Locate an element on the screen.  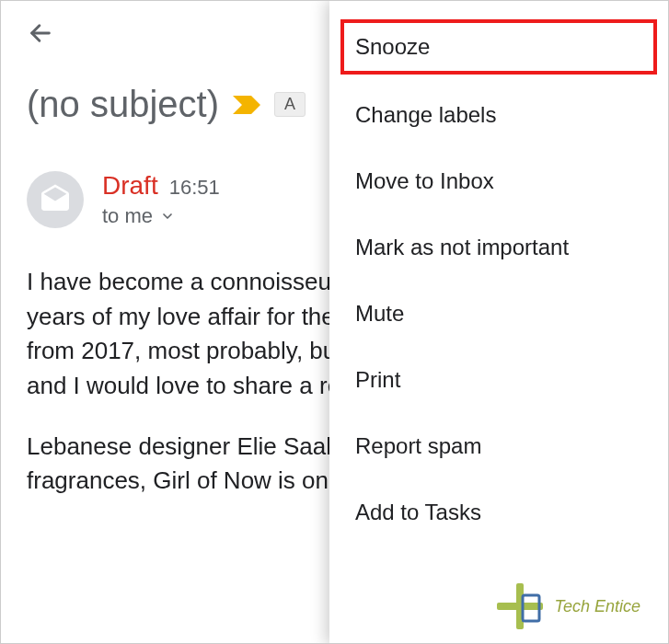
menu-item-mute: Mute is located at coordinates (499, 314).